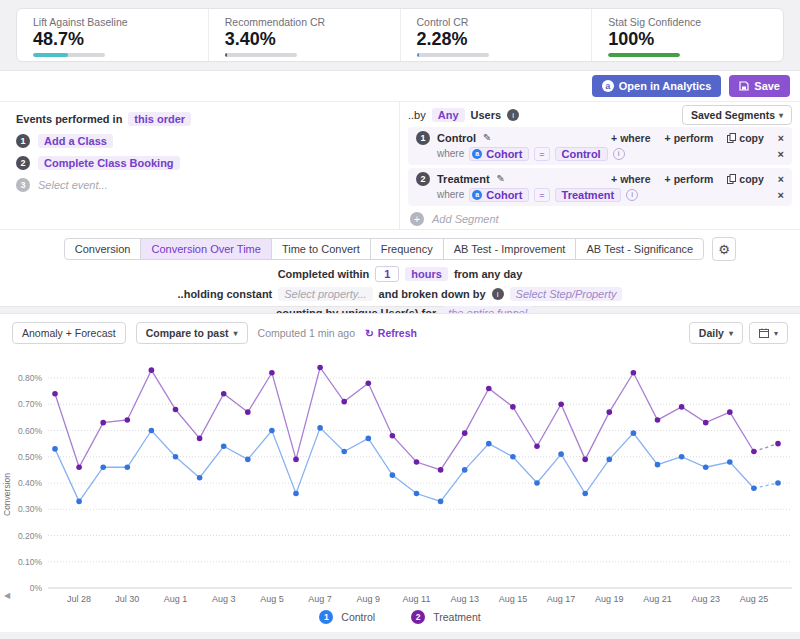 The width and height of the screenshot is (800, 639). Describe the element at coordinates (744, 86) in the screenshot. I see `save-icon` at that location.